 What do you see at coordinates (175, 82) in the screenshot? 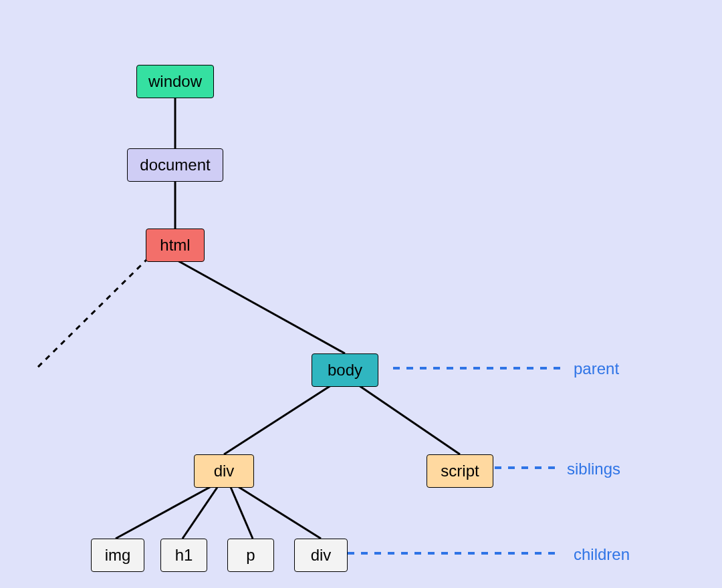
I see `node-window: window` at bounding box center [175, 82].